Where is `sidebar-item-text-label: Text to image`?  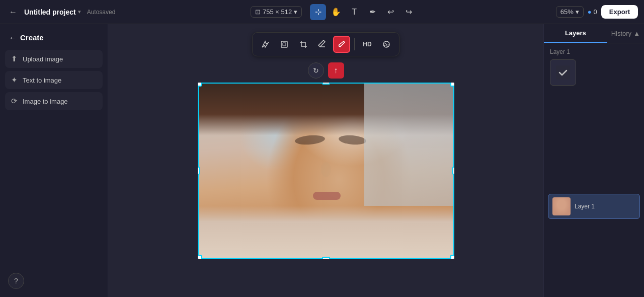
sidebar-item-text-label: Text to image is located at coordinates (42, 81).